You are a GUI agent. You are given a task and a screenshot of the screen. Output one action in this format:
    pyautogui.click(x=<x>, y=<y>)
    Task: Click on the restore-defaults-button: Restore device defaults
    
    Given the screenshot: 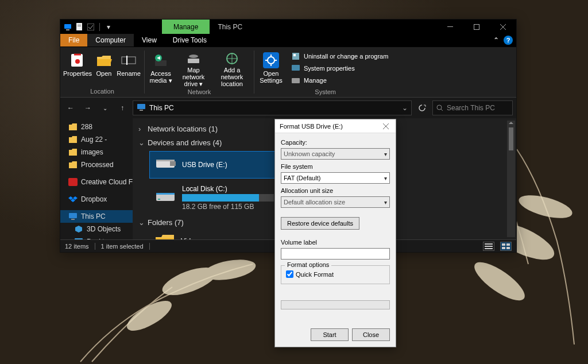 What is the action you would take?
    pyautogui.click(x=320, y=223)
    